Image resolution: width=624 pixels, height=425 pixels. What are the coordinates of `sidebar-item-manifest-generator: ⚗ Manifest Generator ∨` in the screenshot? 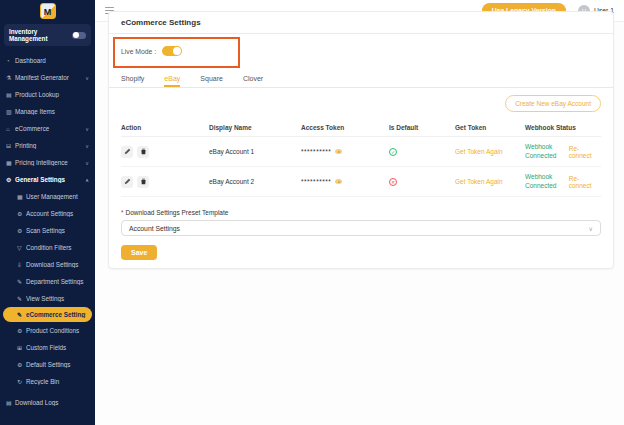 It's located at (48, 78).